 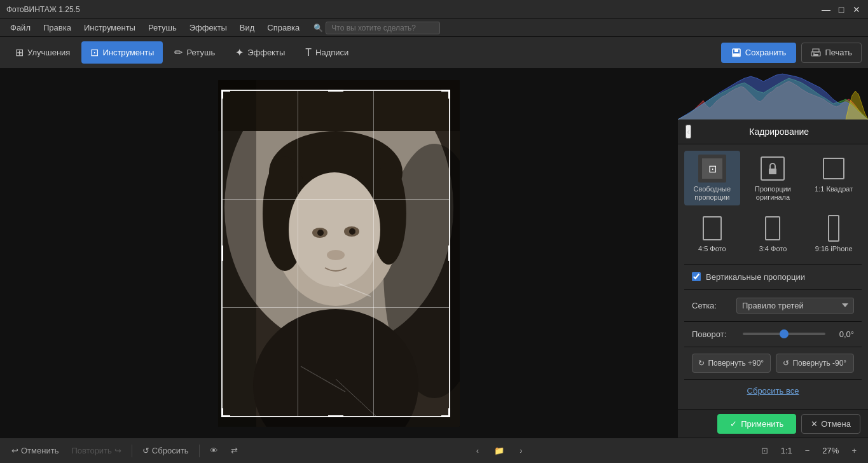 What do you see at coordinates (118, 450) in the screenshot?
I see `redo-icon: ↪` at bounding box center [118, 450].